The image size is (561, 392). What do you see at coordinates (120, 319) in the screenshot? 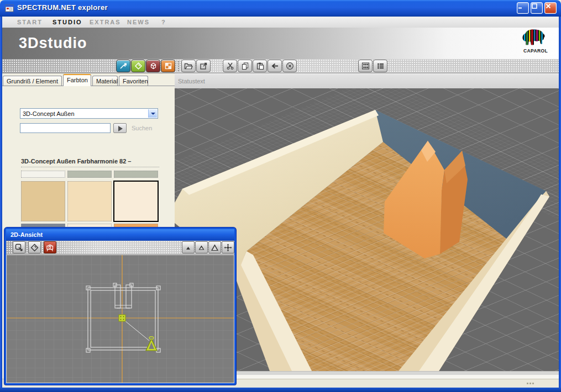
I see `2d-plan` at bounding box center [120, 319].